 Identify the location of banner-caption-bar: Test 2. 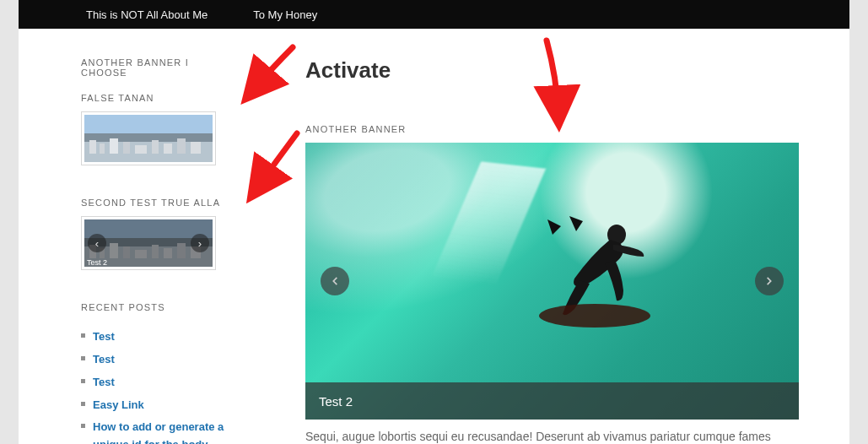
(552, 401).